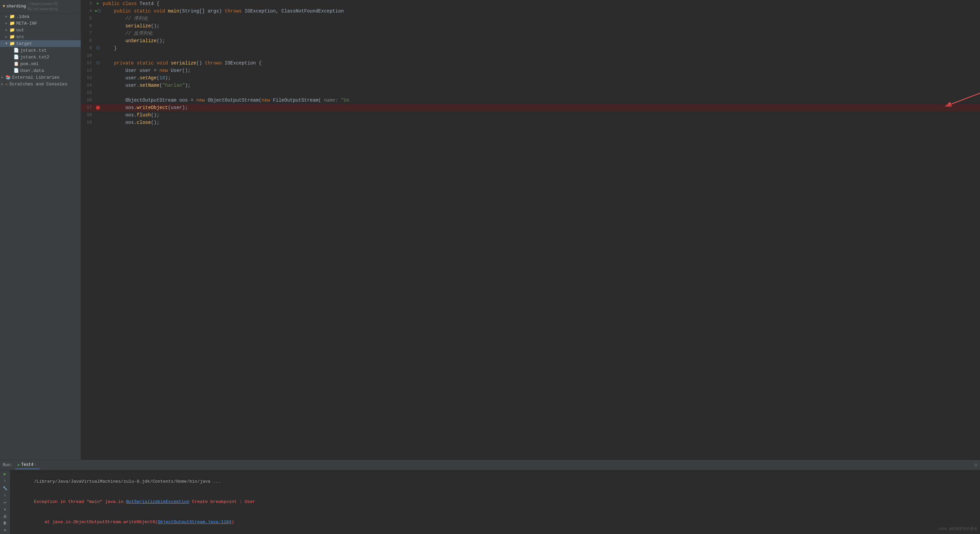 This screenshot has width=980, height=534. I want to click on project-title: ▼ sharding ~/Downloads/代码/jd/sharding, so click(40, 7).